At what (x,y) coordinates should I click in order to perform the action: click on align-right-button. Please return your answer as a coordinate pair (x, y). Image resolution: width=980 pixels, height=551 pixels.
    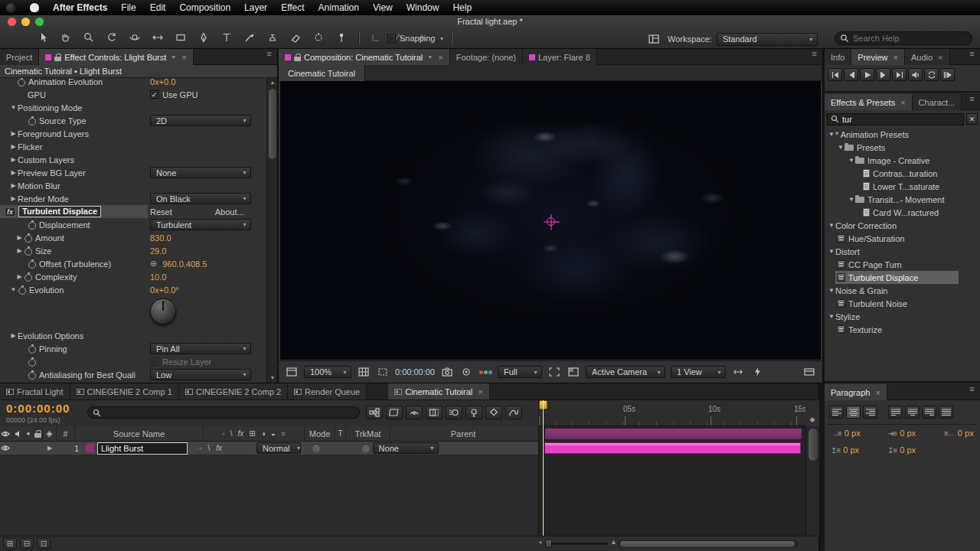
    Looking at the image, I should click on (870, 412).